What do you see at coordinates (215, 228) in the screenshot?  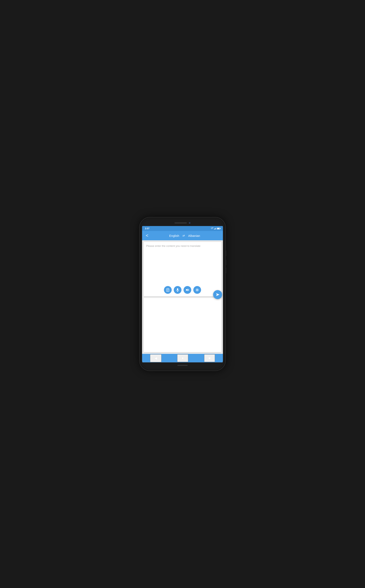 I see `status-icons` at bounding box center [215, 228].